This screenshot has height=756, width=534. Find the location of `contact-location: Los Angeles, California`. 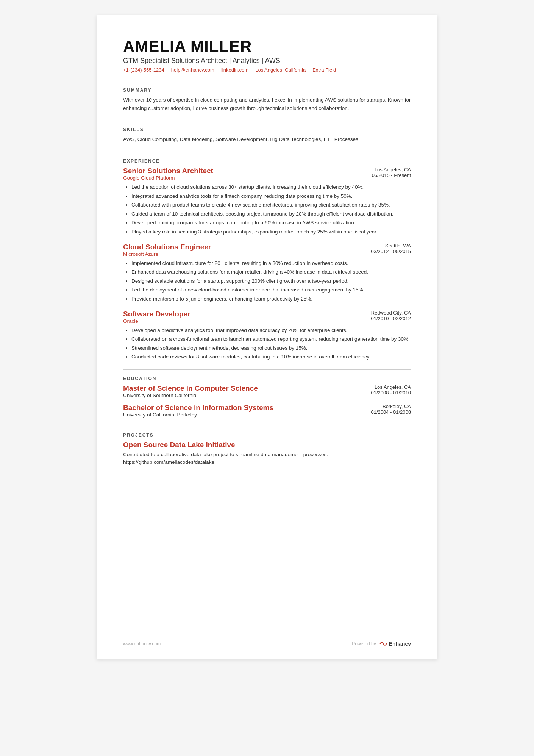

contact-location: Los Angeles, California is located at coordinates (280, 70).